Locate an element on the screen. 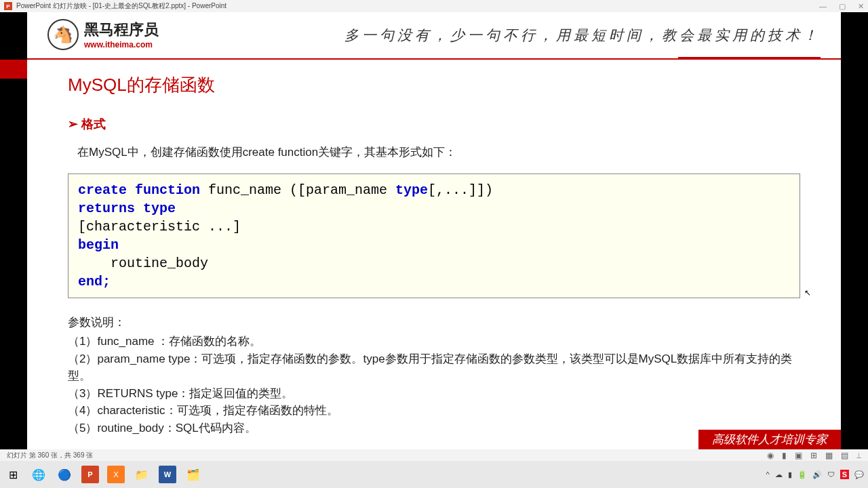 Image resolution: width=868 pixels, height=488 pixels. brand-url: www.itheima.com is located at coordinates (121, 45).